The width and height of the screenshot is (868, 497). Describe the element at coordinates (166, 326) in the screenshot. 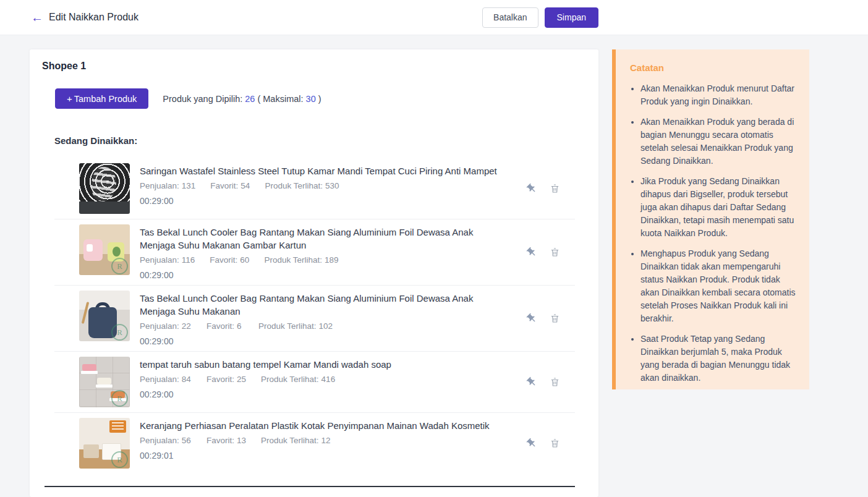

I see `sales-stat: Penjualan:22` at that location.